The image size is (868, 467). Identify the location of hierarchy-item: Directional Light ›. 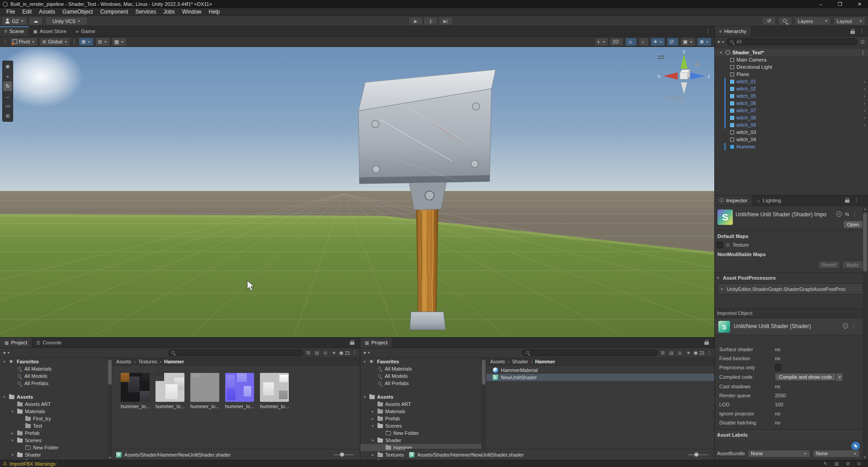
(791, 67).